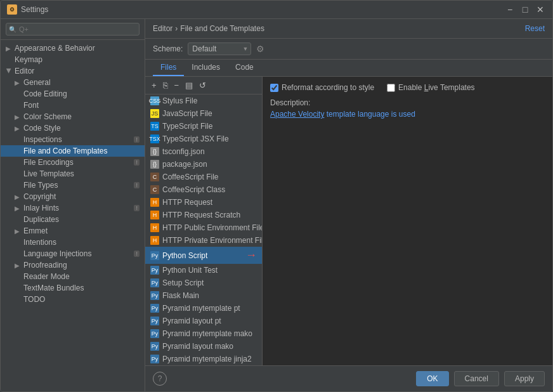  Describe the element at coordinates (204, 346) in the screenshot. I see `file-item: PyPyramid layout mako` at that location.